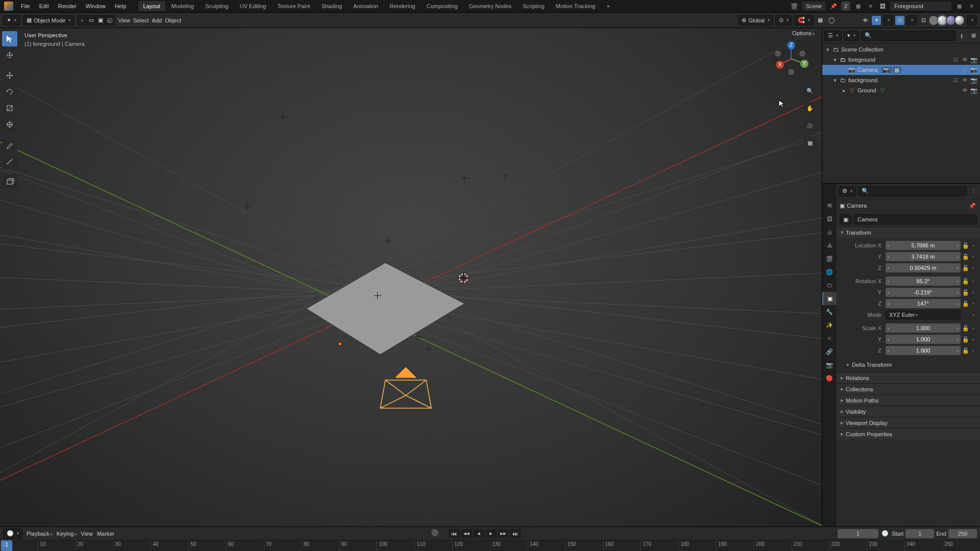 The height and width of the screenshot is (551, 980). I want to click on xray-toggle: ⊡, so click(923, 20).